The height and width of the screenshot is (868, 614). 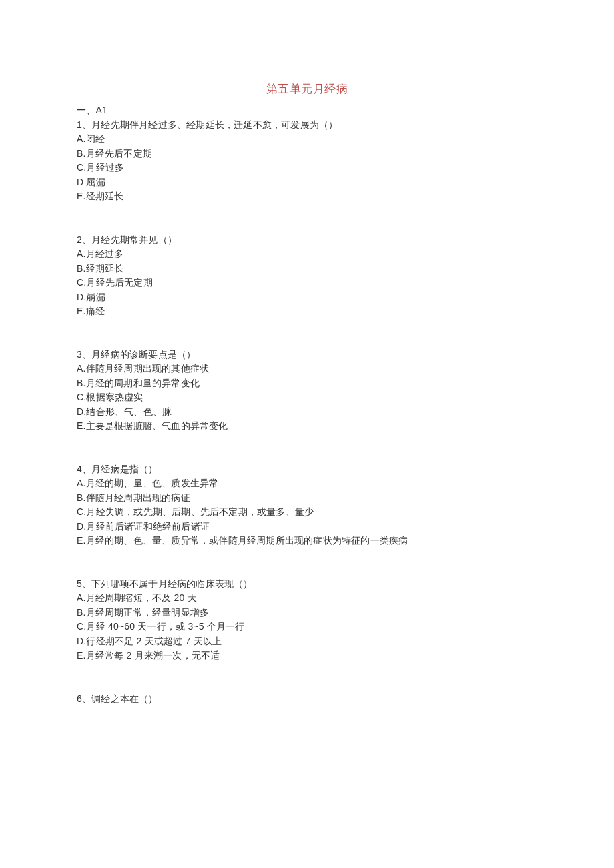 What do you see at coordinates (307, 139) in the screenshot?
I see `option-1-a: A.闭经` at bounding box center [307, 139].